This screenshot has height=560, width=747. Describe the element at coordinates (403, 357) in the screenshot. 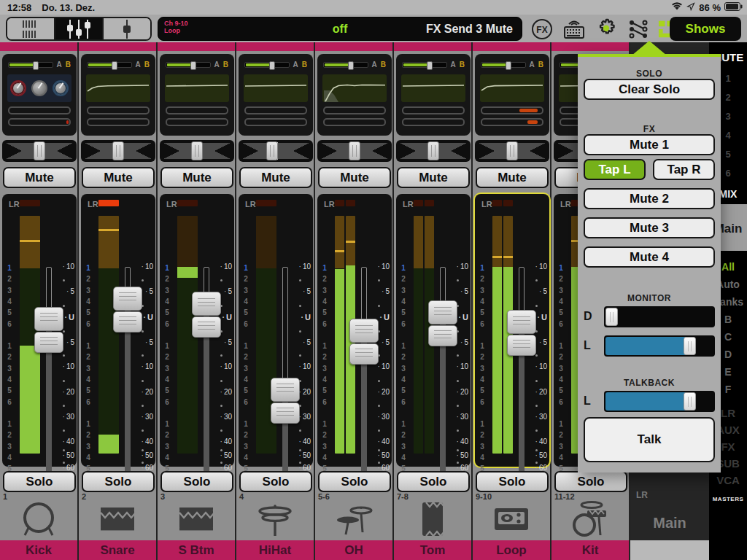

I see `send-number: 2` at that location.